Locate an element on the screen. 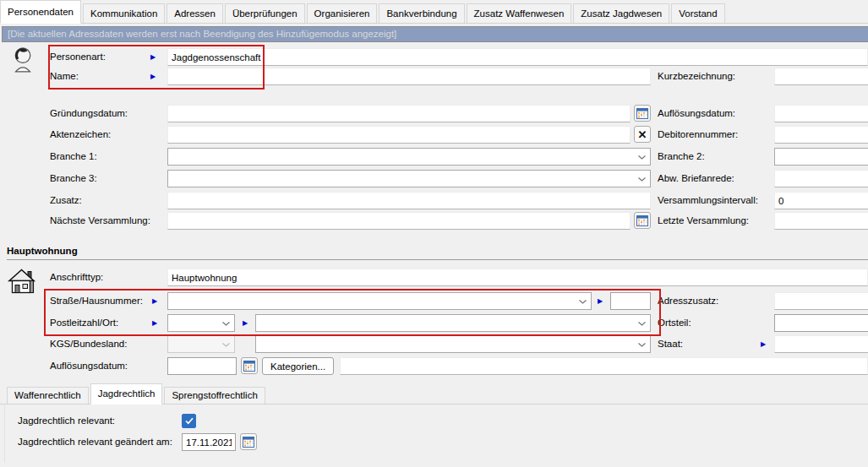 This screenshot has width=868, height=467. jagd-geaendert-date-input is located at coordinates (209, 443).